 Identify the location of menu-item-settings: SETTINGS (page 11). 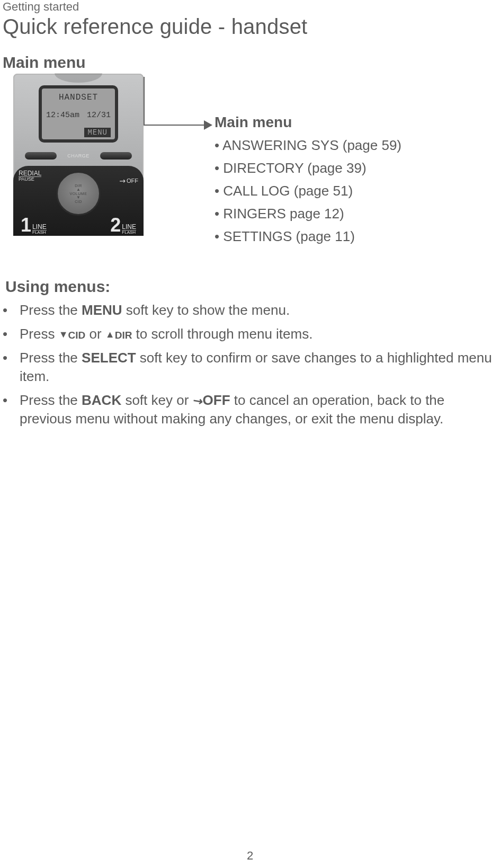
(308, 236).